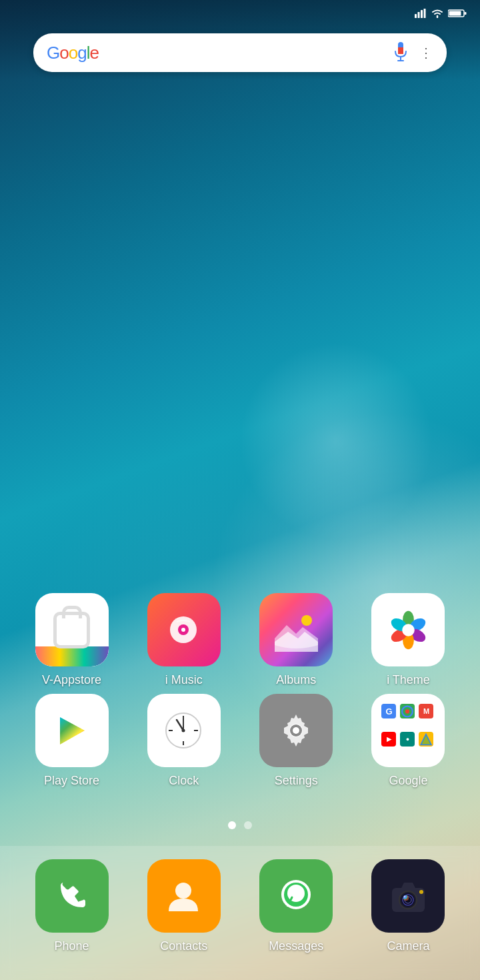 This screenshot has height=980, width=480. Describe the element at coordinates (408, 640) in the screenshot. I see `app-item-itheme: i Theme` at that location.